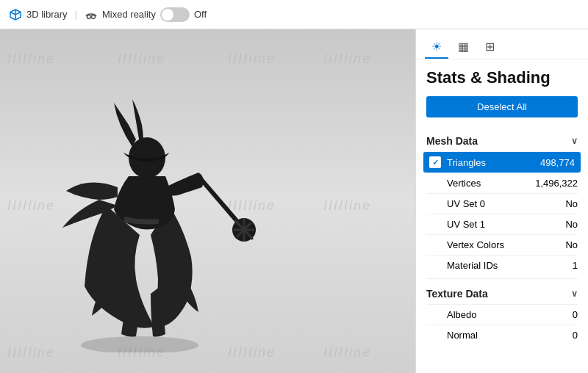  Describe the element at coordinates (575, 335) in the screenshot. I see `normal-value: 0` at that location.